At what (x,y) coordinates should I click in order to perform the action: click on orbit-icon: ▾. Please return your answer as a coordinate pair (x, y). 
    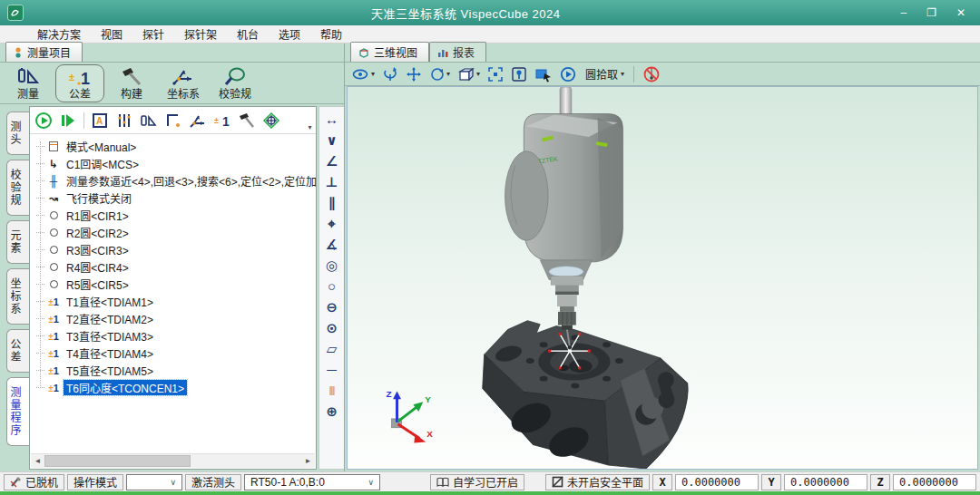
    Looking at the image, I should click on (439, 74).